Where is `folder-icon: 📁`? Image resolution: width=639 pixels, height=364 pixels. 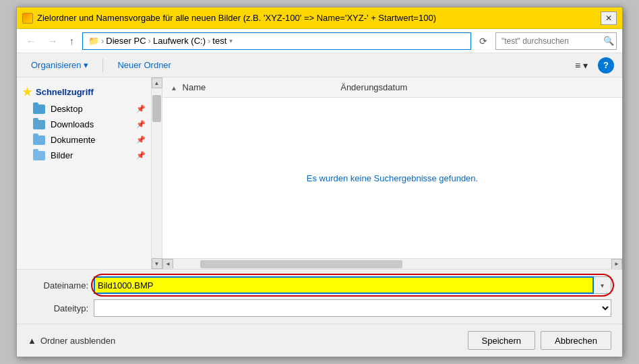
folder-icon: 📁 is located at coordinates (94, 40).